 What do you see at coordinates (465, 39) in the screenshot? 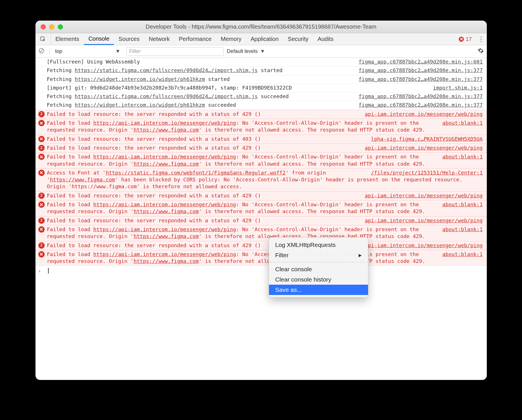
I see `error-summary: 17` at bounding box center [465, 39].